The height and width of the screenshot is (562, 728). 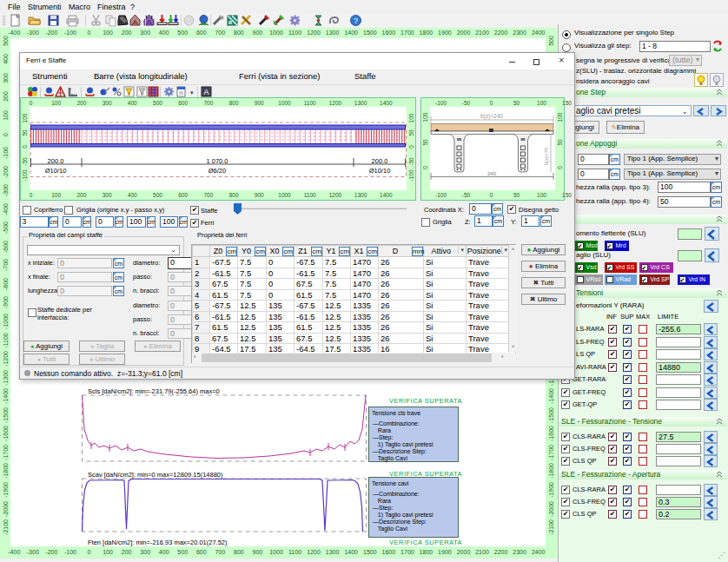 What do you see at coordinates (206, 92) in the screenshot?
I see `svg-text: A` at bounding box center [206, 92].